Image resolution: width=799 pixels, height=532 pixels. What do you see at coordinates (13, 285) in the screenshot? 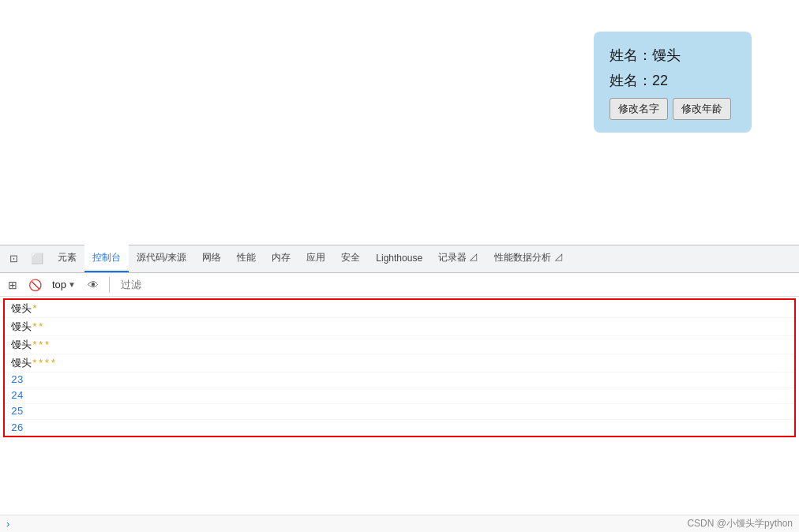
I see `sidebar-toggle-icon: ⊞` at bounding box center [13, 285].